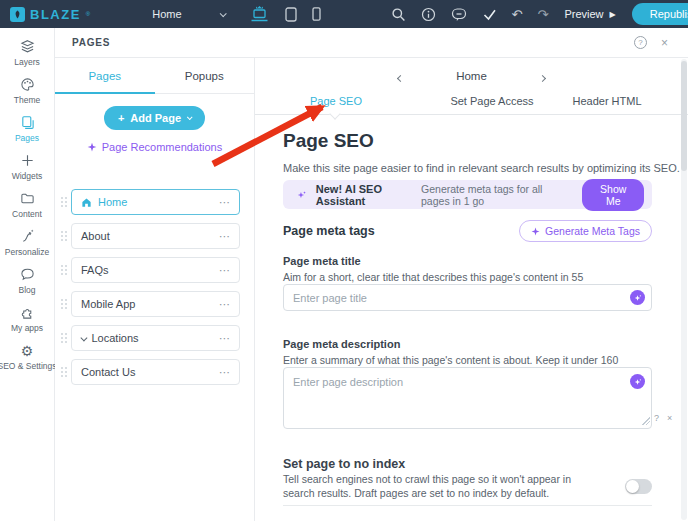  I want to click on rail-item-content: Content, so click(27, 205).